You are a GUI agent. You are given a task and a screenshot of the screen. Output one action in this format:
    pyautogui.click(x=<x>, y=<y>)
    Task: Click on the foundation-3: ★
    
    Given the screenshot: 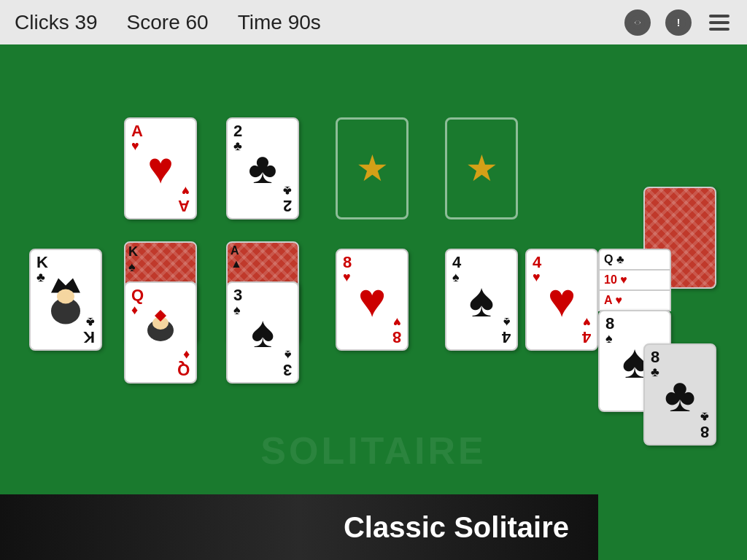 What is the action you would take?
    pyautogui.click(x=372, y=168)
    